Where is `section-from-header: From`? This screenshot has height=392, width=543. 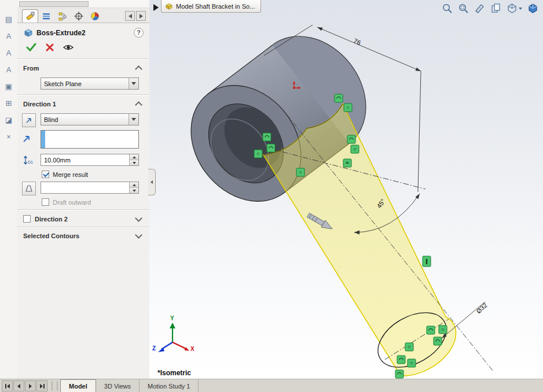
section-from-header: From is located at coordinates (83, 68).